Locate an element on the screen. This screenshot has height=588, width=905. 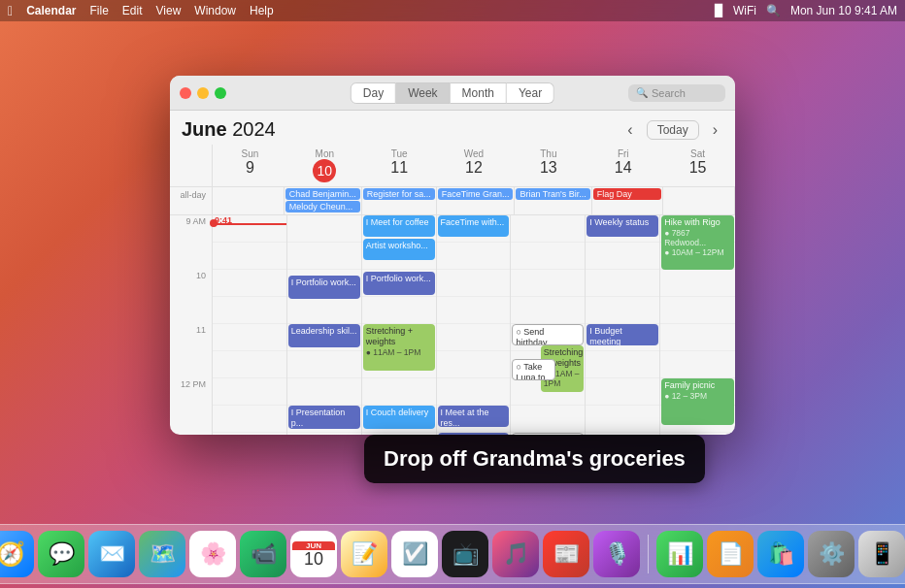
tab-week: Week is located at coordinates (423, 93).